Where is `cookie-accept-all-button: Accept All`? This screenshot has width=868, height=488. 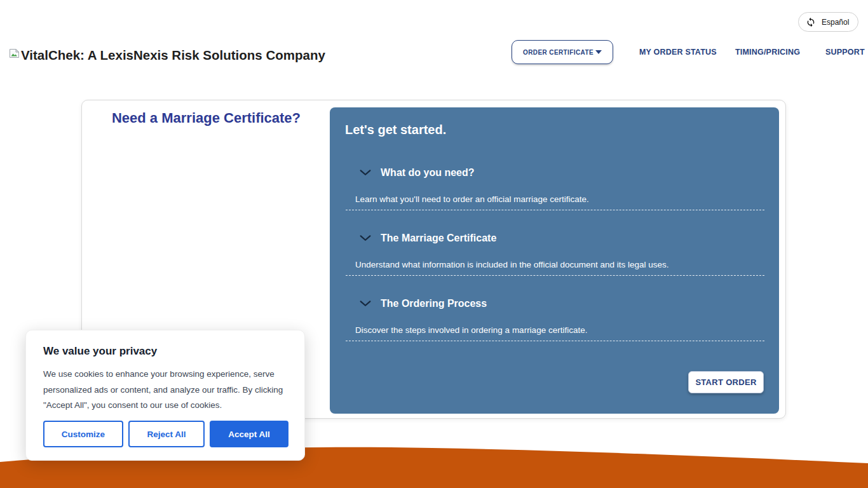
cookie-accept-all-button: Accept All is located at coordinates (249, 434).